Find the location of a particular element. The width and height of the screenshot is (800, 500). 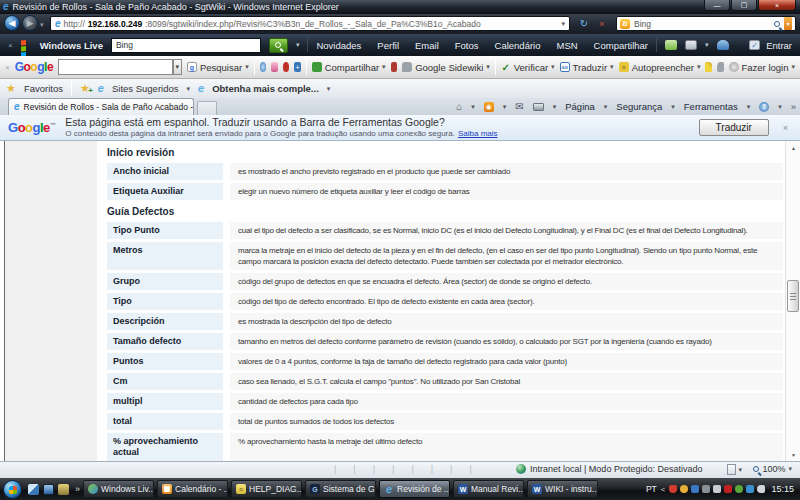

taskbar-task: GSistema de G... is located at coordinates (340, 489).